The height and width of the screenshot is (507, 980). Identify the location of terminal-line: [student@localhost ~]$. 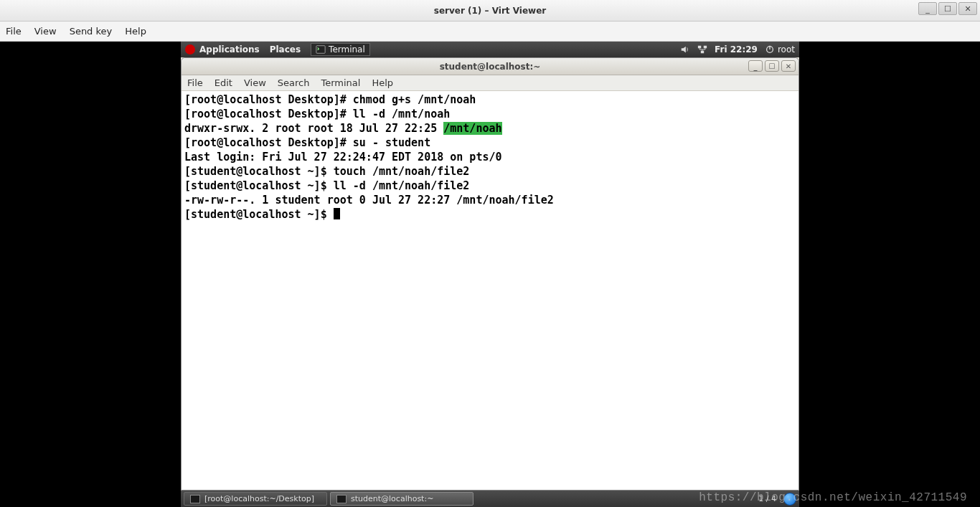
(490, 214).